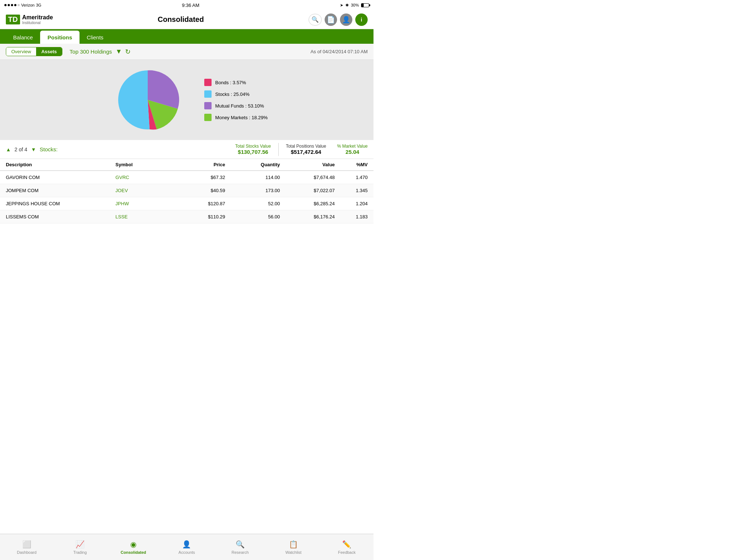 The height and width of the screenshot is (560, 747). Describe the element at coordinates (208, 106) in the screenshot. I see `mutual-funds-color` at that location.